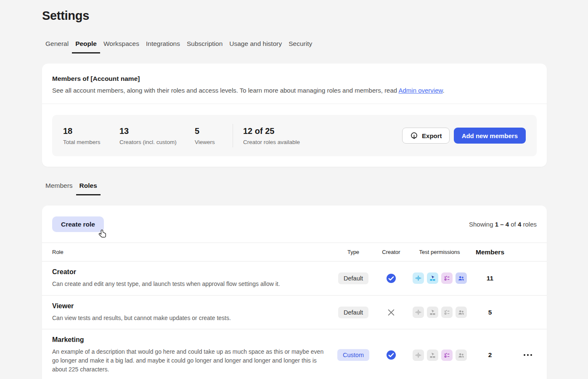 The width and height of the screenshot is (588, 379). What do you see at coordinates (78, 224) in the screenshot?
I see `create-role-button: Create role` at bounding box center [78, 224].